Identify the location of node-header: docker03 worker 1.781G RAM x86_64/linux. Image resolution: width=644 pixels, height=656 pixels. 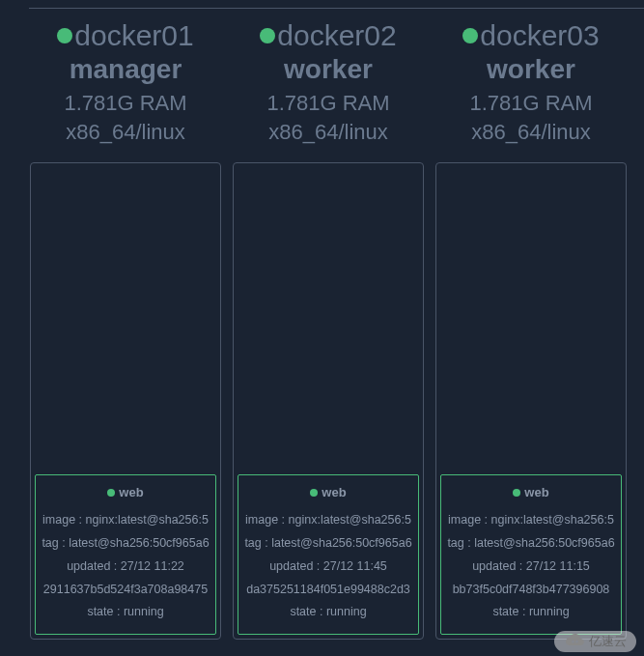
(531, 82).